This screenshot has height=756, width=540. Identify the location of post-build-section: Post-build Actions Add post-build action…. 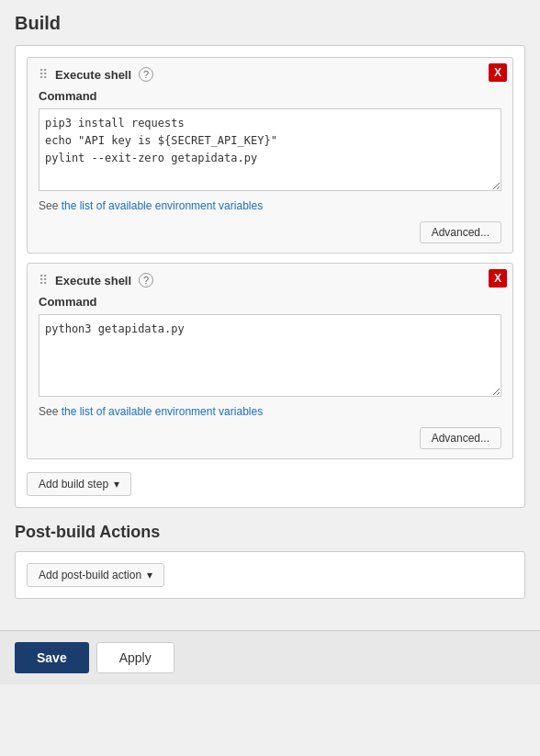
(270, 560).